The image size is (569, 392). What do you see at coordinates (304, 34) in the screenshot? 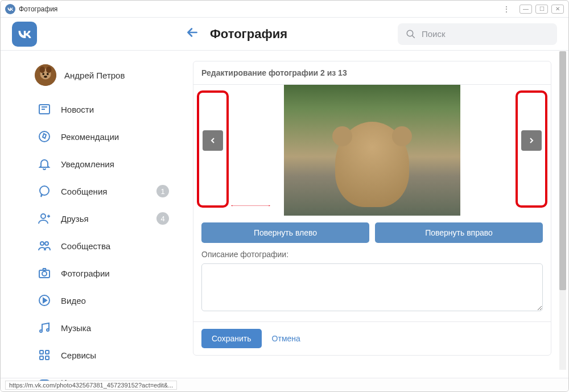
I see `page-title: Фотография` at bounding box center [304, 34].